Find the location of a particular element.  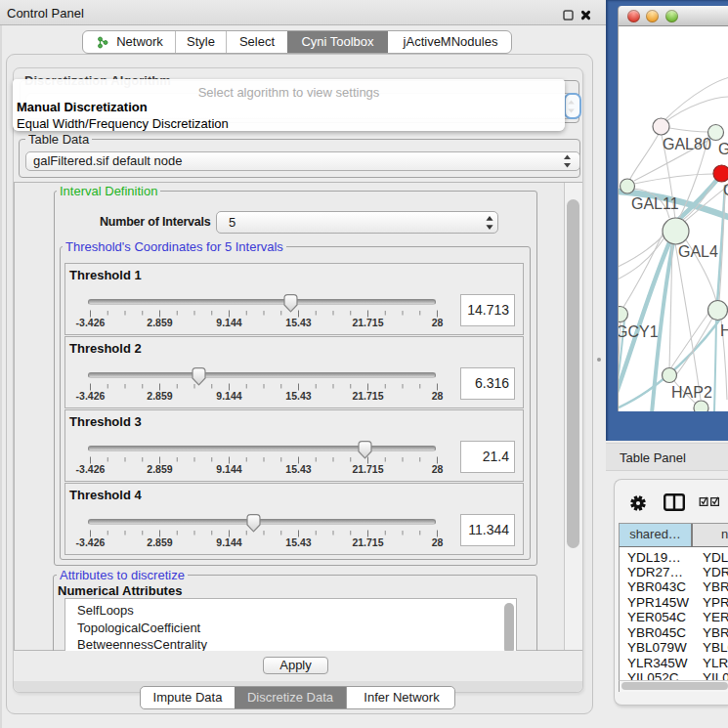

svg-text: GAL80 is located at coordinates (687, 145).